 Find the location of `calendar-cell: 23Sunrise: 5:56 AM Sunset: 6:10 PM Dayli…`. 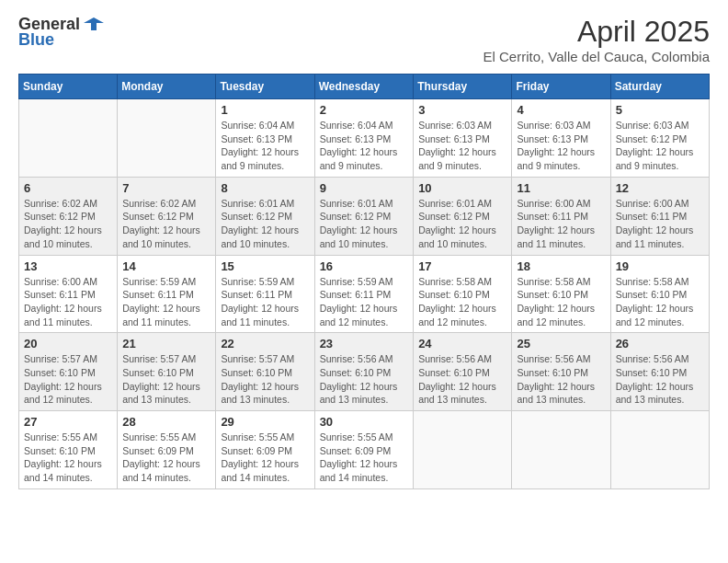

calendar-cell: 23Sunrise: 5:56 AM Sunset: 6:10 PM Dayli… is located at coordinates (364, 372).